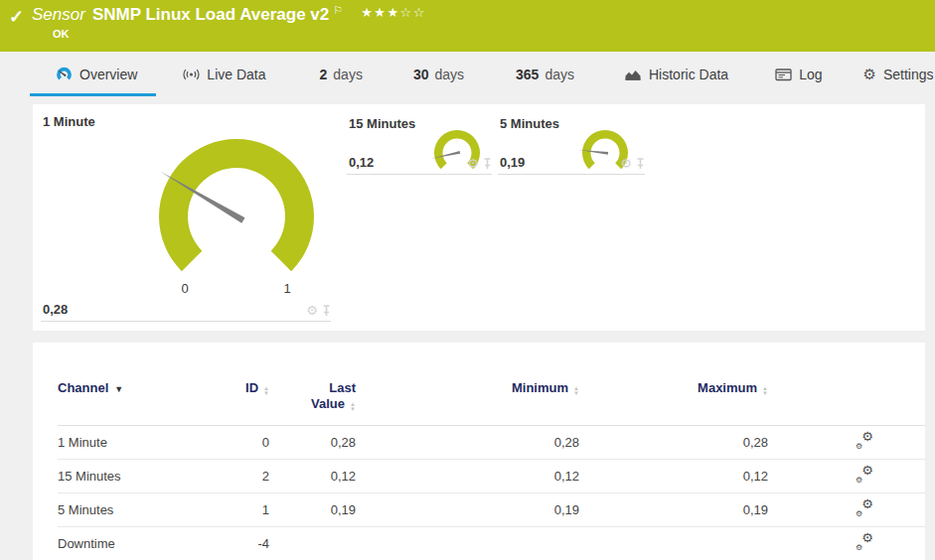 The height and width of the screenshot is (560, 935). Describe the element at coordinates (135, 477) in the screenshot. I see `cell-channel: 15 Minutes` at that location.